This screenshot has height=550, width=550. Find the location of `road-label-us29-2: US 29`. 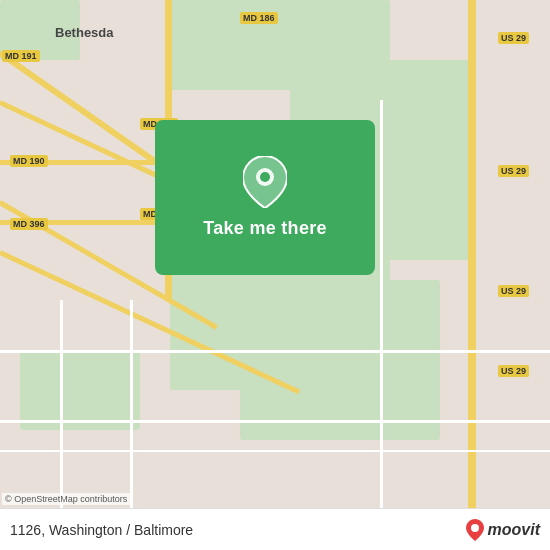

road-label-us29-2: US 29 is located at coordinates (514, 171).